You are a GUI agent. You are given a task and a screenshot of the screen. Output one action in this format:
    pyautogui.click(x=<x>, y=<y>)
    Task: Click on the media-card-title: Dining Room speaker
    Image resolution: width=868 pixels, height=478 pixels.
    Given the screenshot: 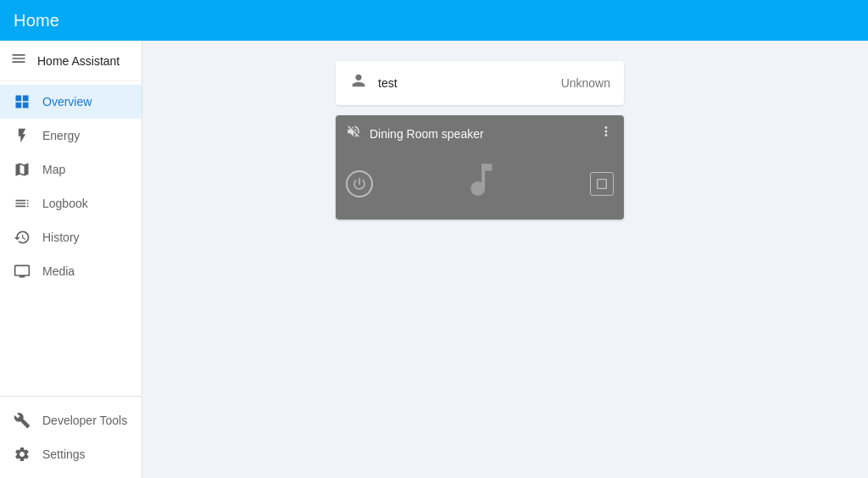 What is the action you would take?
    pyautogui.click(x=480, y=134)
    